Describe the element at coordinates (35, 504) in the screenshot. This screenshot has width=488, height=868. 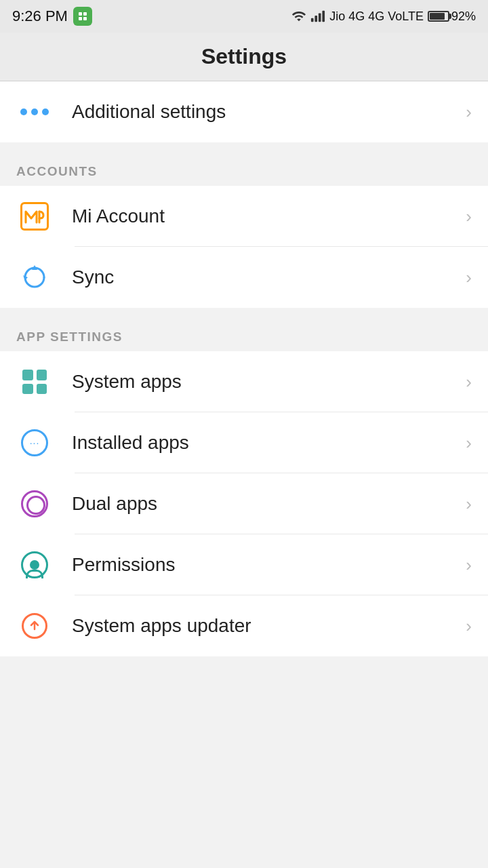
I see `dual-apps-icon` at that location.